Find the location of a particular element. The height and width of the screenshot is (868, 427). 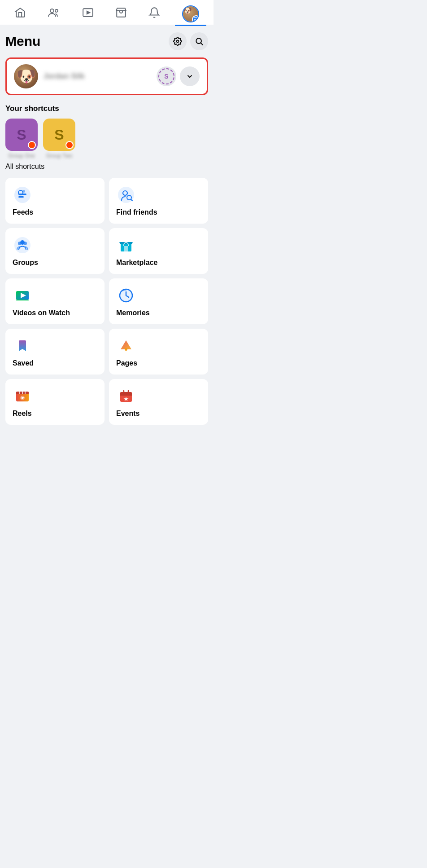

menu-badge is located at coordinates (196, 19).